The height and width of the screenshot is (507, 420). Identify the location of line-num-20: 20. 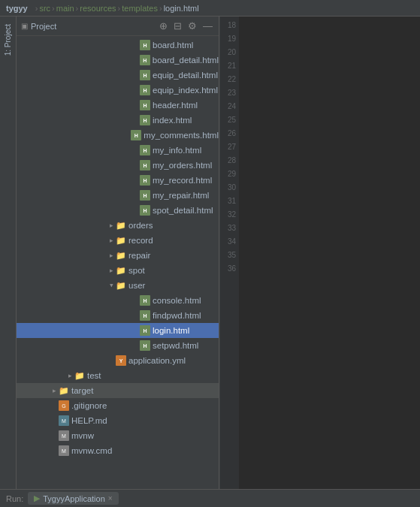
(230, 52).